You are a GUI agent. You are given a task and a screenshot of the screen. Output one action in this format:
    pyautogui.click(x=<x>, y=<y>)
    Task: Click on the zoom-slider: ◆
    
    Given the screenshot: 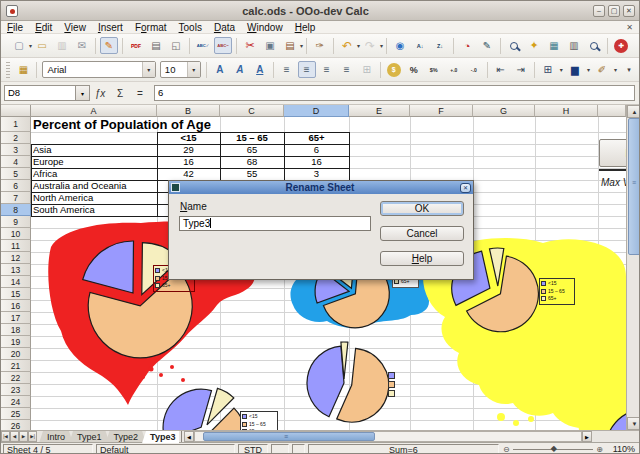 What is the action you would take?
    pyautogui.click(x=554, y=450)
    